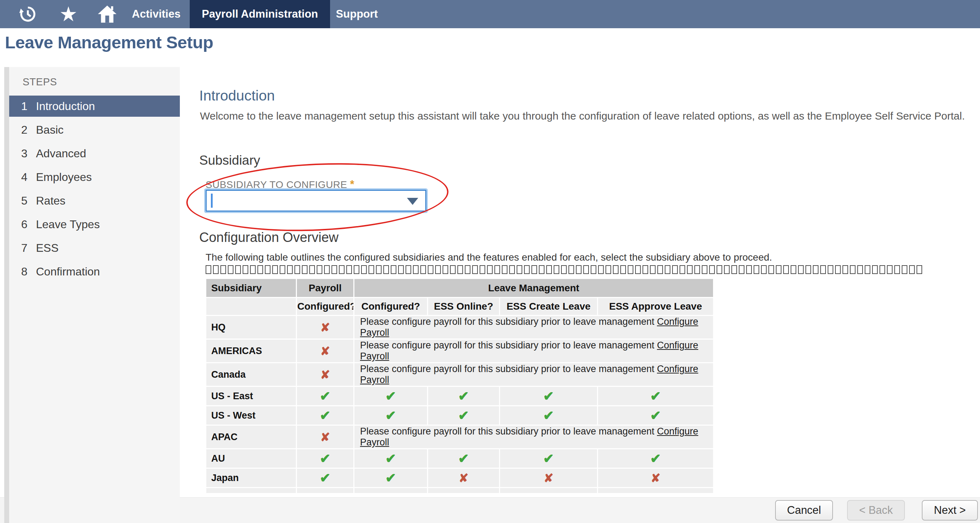 Image resolution: width=980 pixels, height=523 pixels. Describe the element at coordinates (464, 478) in the screenshot. I see `leave-feature-cell: ✘` at that location.